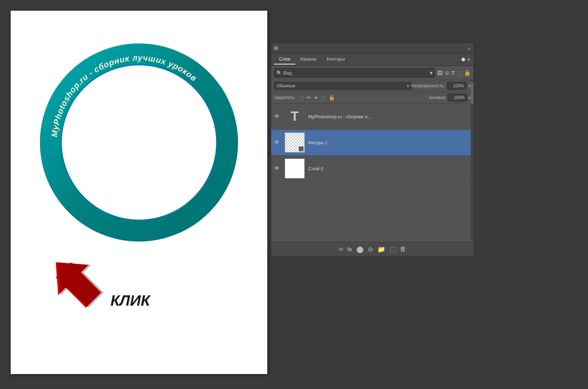  What do you see at coordinates (468, 73) in the screenshot?
I see `filter-smart-icon: 🔒` at bounding box center [468, 73].